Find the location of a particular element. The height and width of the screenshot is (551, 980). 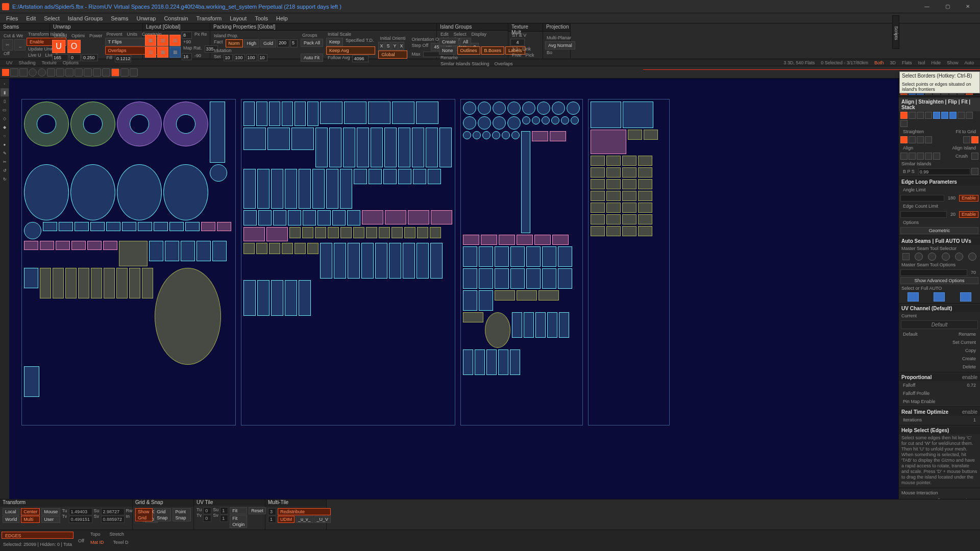

global-button: Global is located at coordinates (393, 55).